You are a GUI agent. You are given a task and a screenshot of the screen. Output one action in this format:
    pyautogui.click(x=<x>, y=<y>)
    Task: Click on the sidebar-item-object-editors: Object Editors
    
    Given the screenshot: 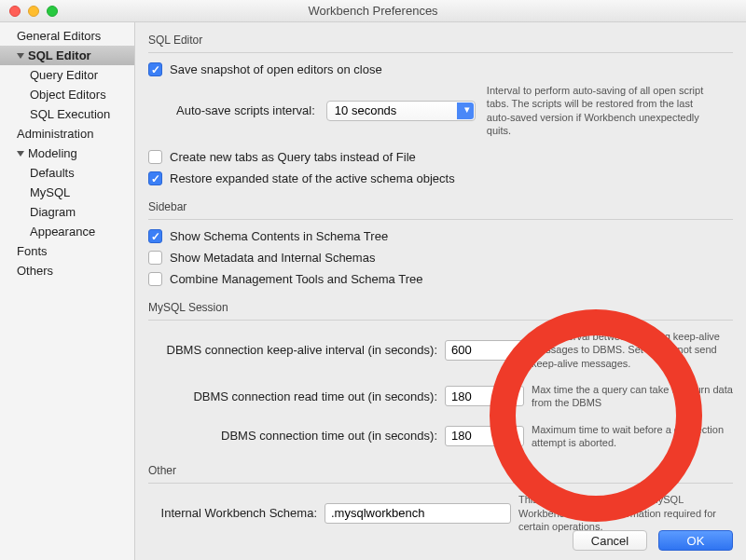 What is the action you would take?
    pyautogui.click(x=67, y=95)
    